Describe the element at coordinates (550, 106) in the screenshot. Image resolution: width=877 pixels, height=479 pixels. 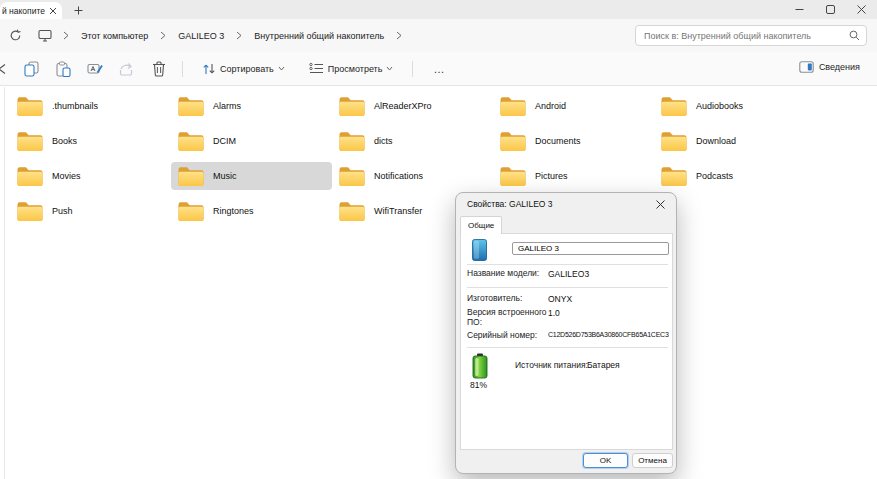
I see `file-name: Android` at that location.